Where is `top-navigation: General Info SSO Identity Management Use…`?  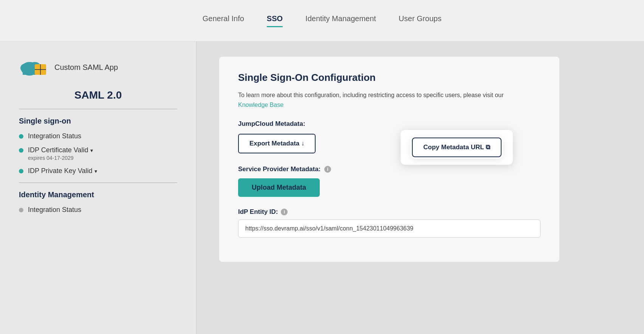 top-navigation: General Info SSO Identity Management Use… is located at coordinates (322, 21).